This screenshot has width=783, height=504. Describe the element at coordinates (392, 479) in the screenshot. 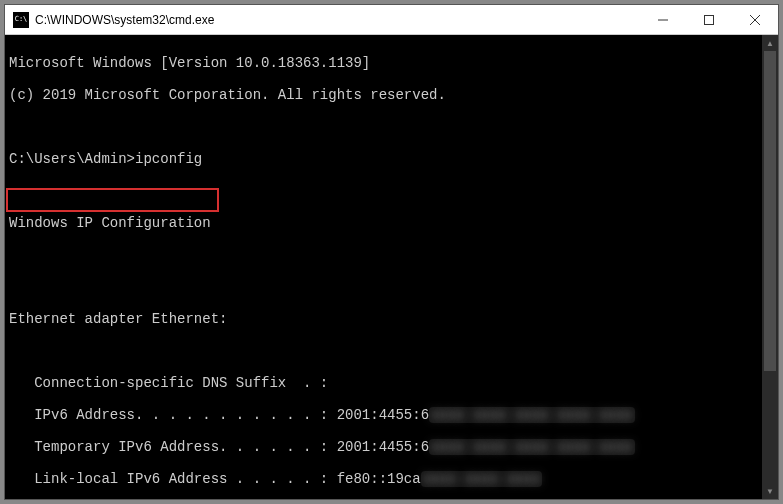

I see `adapter1-link-local: Link-local IPv6 Address . . . . . : fe80…` at that location.